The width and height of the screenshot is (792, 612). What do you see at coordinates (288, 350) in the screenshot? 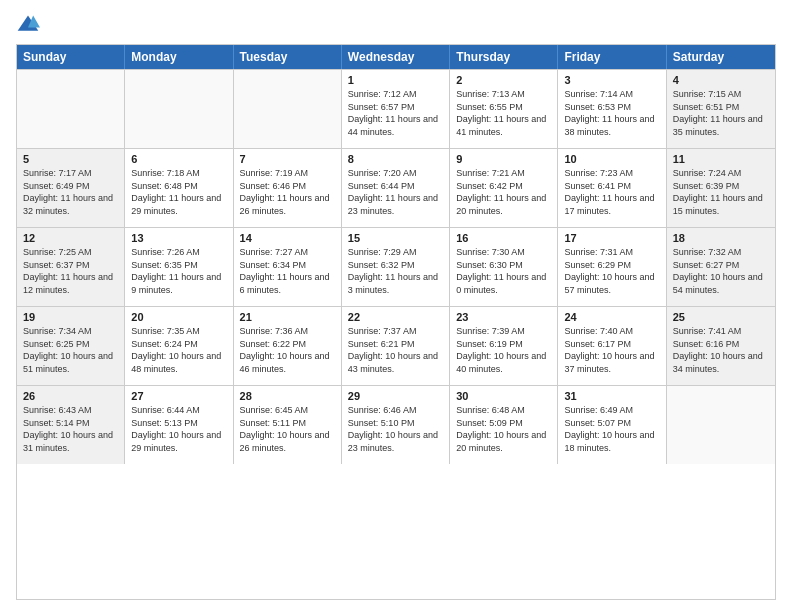
I see `day-info: Sunrise: 7:36 AM Sunset: 6:22 PM Dayligh…` at bounding box center [288, 350].